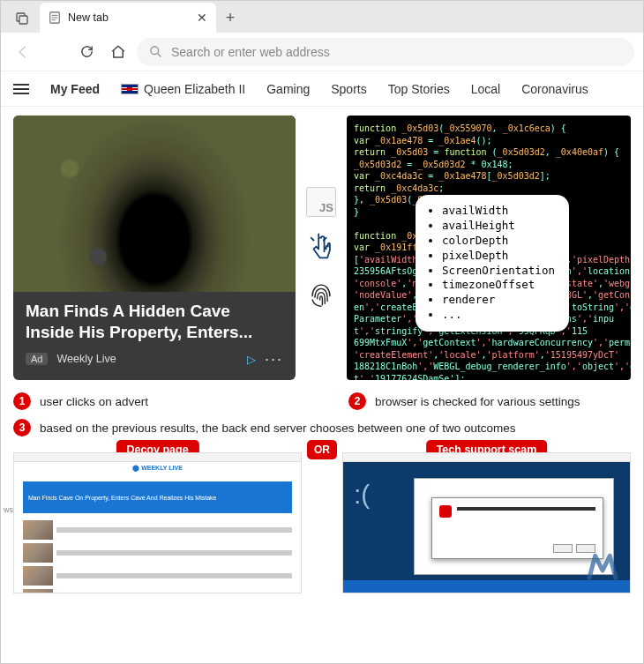 This screenshot has width=644, height=664. Describe the element at coordinates (21, 89) in the screenshot. I see `menu-icon` at that location.